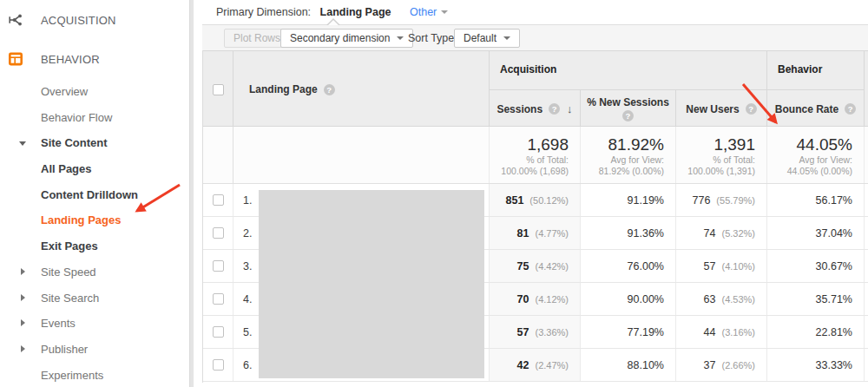  What do you see at coordinates (95, 169) in the screenshot?
I see `sidebar-item-all-pages: All Pages` at bounding box center [95, 169].